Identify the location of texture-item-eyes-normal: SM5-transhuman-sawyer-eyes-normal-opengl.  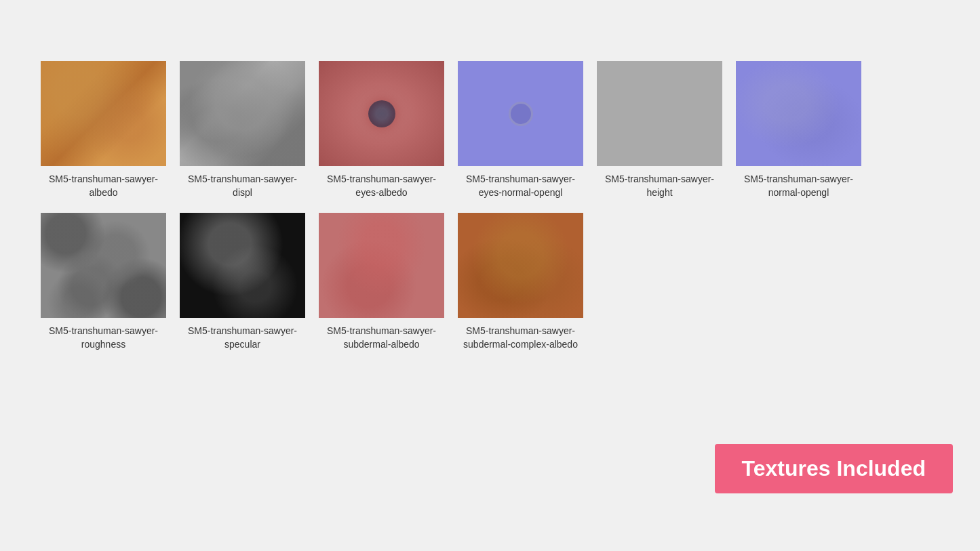
(521, 130).